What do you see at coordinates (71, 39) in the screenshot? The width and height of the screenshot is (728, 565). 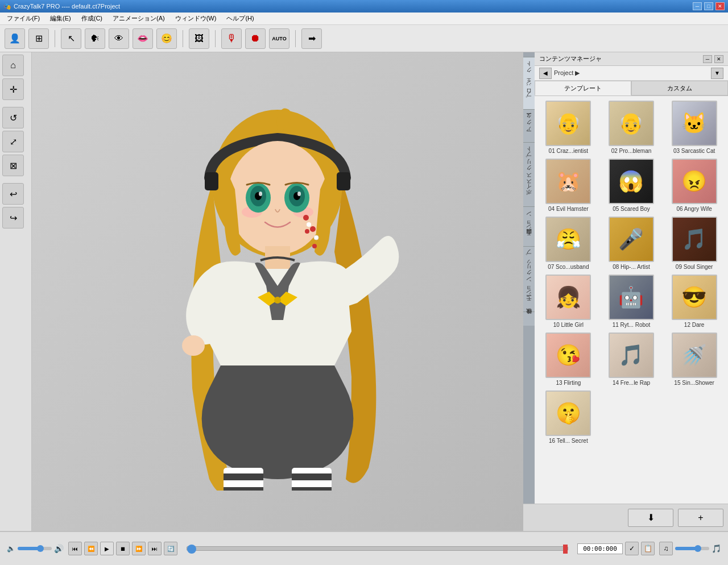 I see `toolbar-cursor-button: ↖` at bounding box center [71, 39].